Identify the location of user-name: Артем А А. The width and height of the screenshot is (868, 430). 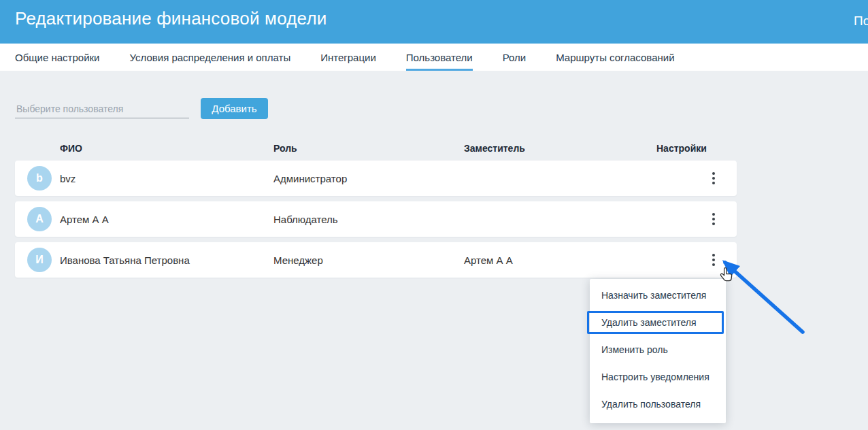
(167, 219).